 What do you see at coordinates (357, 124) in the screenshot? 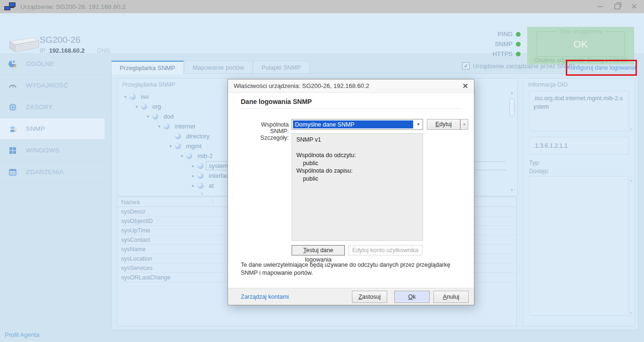
I see `community-select: Domyślne dane SNMP ▼` at bounding box center [357, 124].